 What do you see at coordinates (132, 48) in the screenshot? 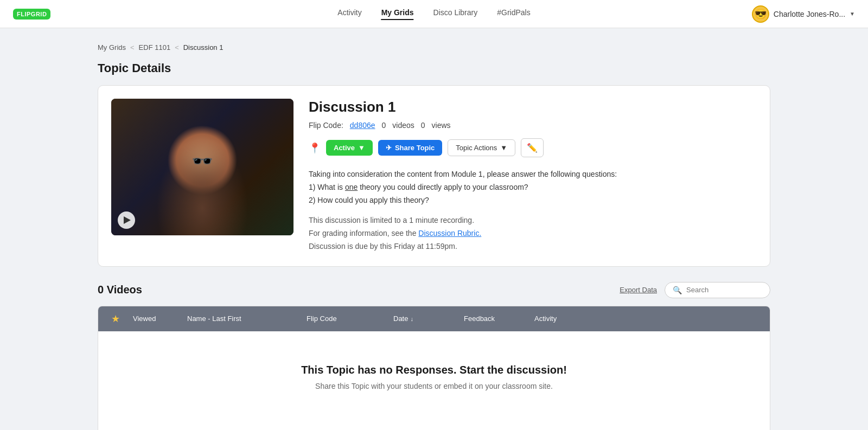
I see `breadcrumb-sep-1: <` at bounding box center [132, 48].